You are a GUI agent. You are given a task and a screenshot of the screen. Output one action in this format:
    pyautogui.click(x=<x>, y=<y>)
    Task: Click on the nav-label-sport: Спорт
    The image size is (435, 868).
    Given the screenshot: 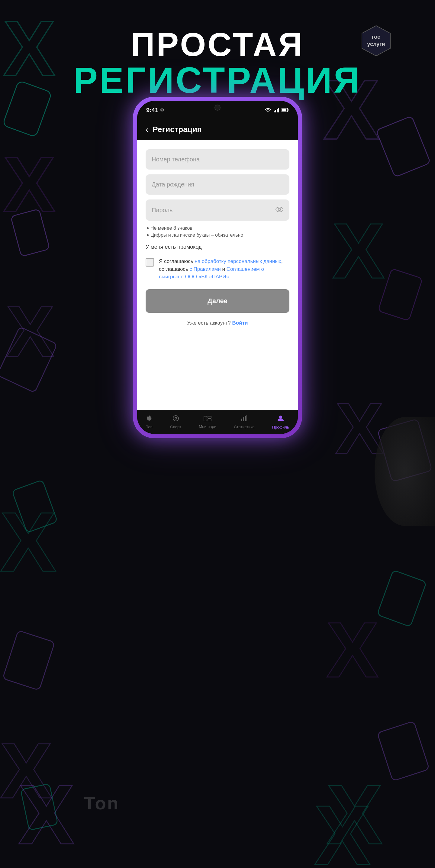 What is the action you would take?
    pyautogui.click(x=176, y=427)
    